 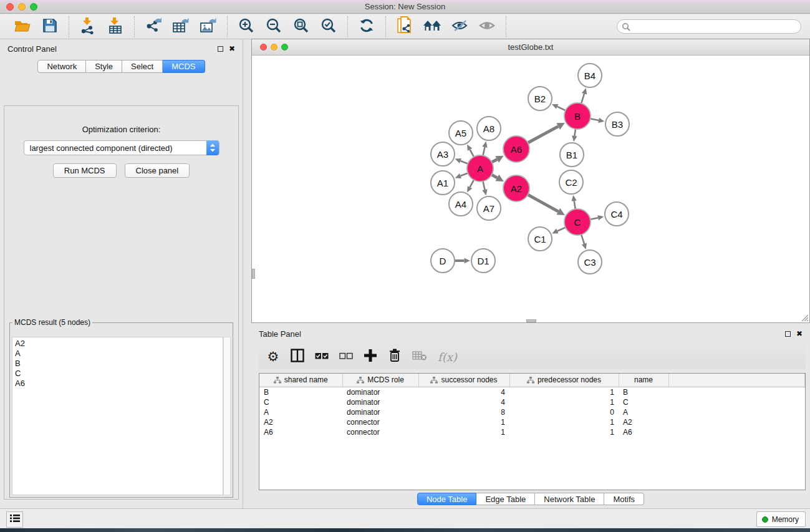 What do you see at coordinates (506, 499) in the screenshot?
I see `tab-edge-table: Edge Table` at bounding box center [506, 499].